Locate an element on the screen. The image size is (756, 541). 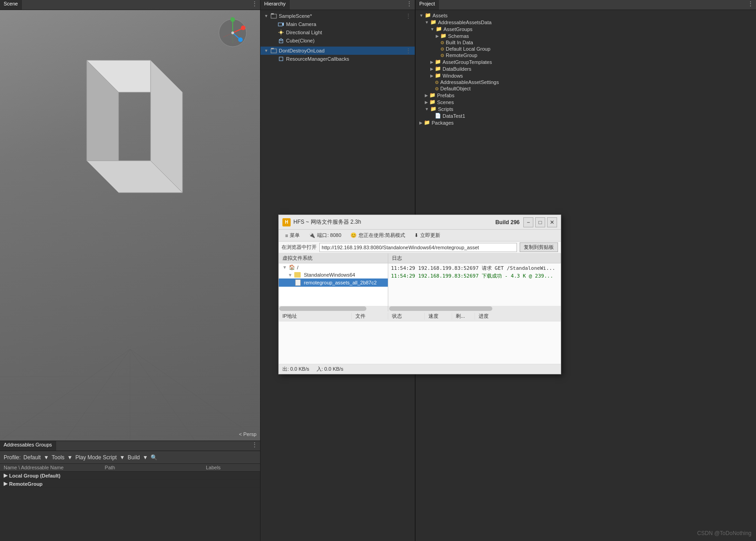
tree-default-local-group: ▶ ⚙ Default Local Group is located at coordinates (586, 49).